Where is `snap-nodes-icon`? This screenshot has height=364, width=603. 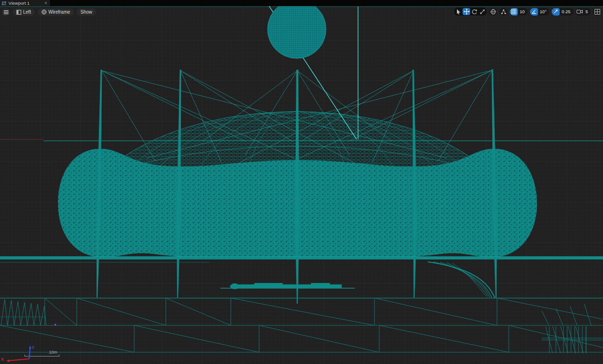 snap-nodes-icon is located at coordinates (504, 12).